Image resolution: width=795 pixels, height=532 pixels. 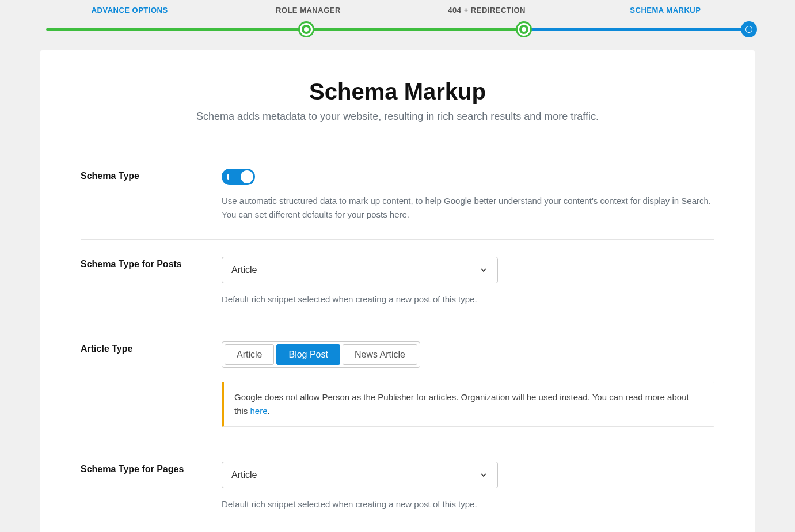 I want to click on page-header: Schema Markup Schema adds metadata to yo…, so click(x=397, y=101).